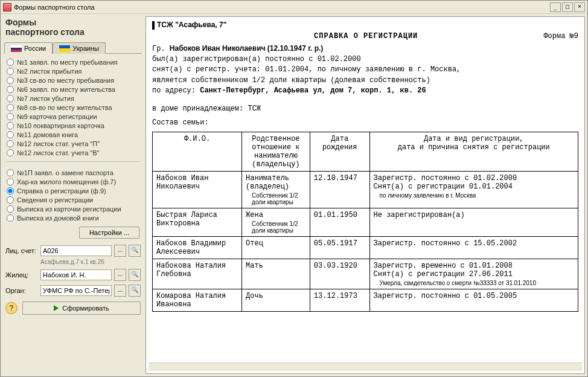 The width and height of the screenshot is (588, 377). What do you see at coordinates (120, 275) in the screenshot?
I see `tenant-browse-button: ...` at bounding box center [120, 275].